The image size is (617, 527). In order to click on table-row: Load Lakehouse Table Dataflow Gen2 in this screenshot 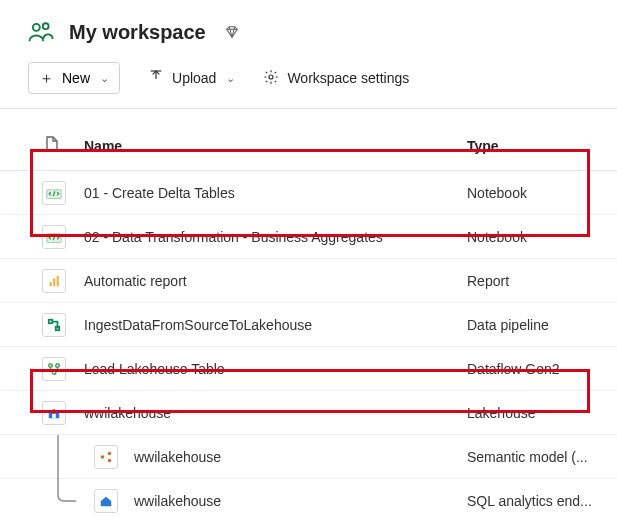, I will do `click(308, 369)`.